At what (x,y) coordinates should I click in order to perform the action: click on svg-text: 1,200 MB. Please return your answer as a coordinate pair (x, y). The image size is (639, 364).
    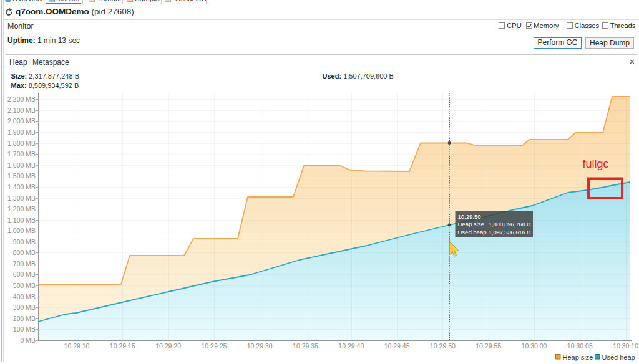
    Looking at the image, I should click on (21, 209).